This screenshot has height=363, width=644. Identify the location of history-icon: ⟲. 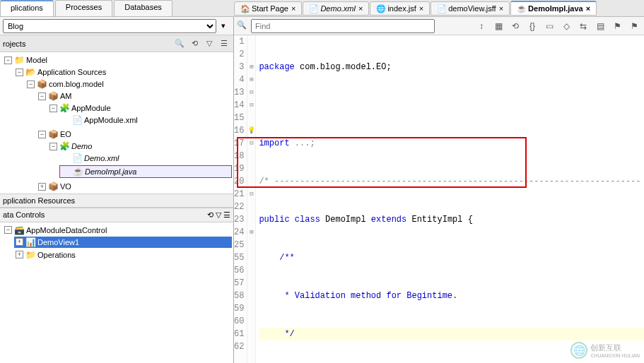
(515, 26).